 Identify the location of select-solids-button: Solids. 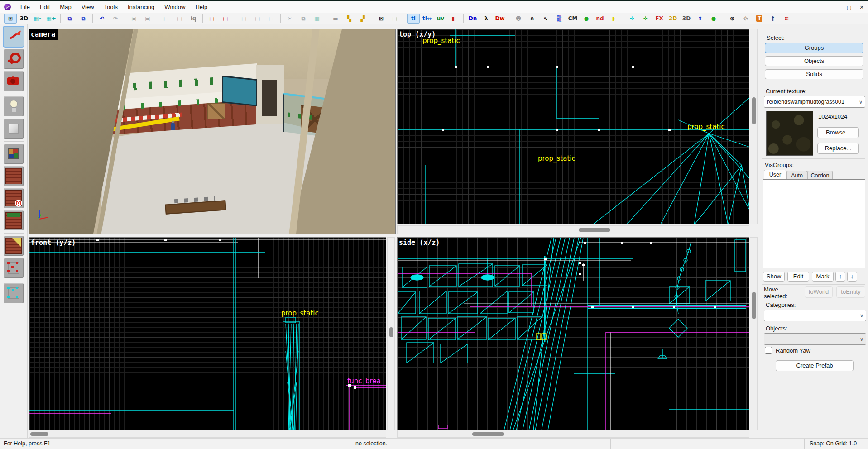
(814, 74).